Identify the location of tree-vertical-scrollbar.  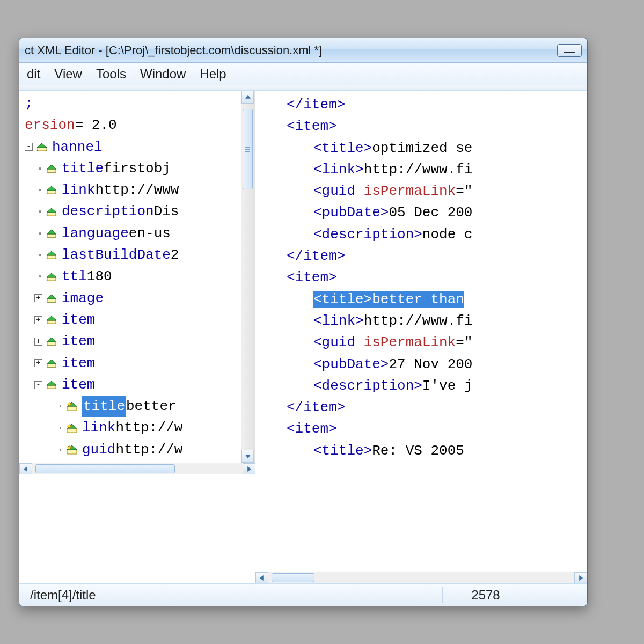
(247, 277).